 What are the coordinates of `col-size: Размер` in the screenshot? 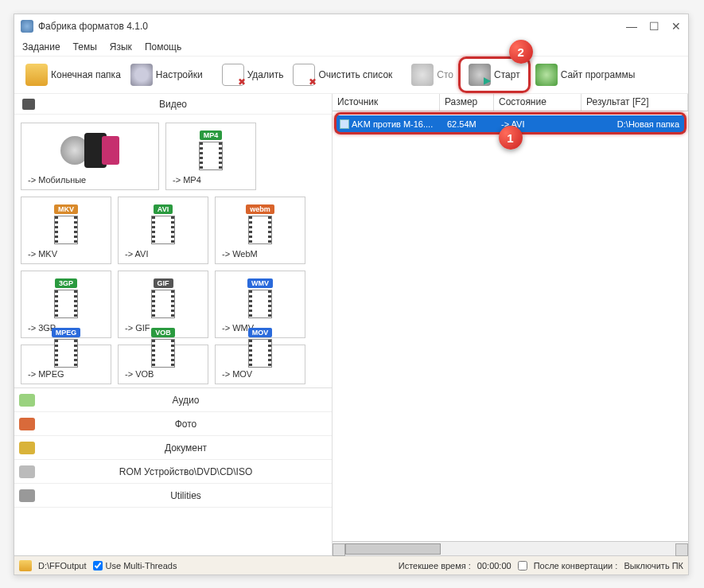 It's located at (467, 102).